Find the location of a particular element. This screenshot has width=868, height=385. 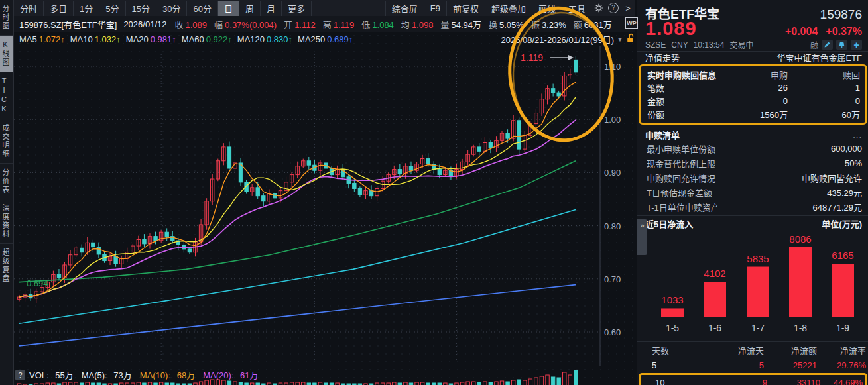

fund-full-name: 华宝中证有色金属ETF is located at coordinates (820, 57).